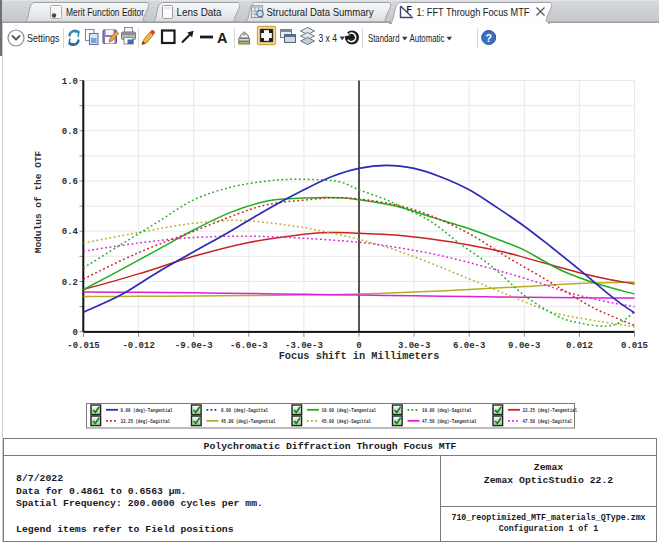  Describe the element at coordinates (347, 422) in the screenshot. I see `svg-text: 45.00 (deg)-Sagittal` at that location.